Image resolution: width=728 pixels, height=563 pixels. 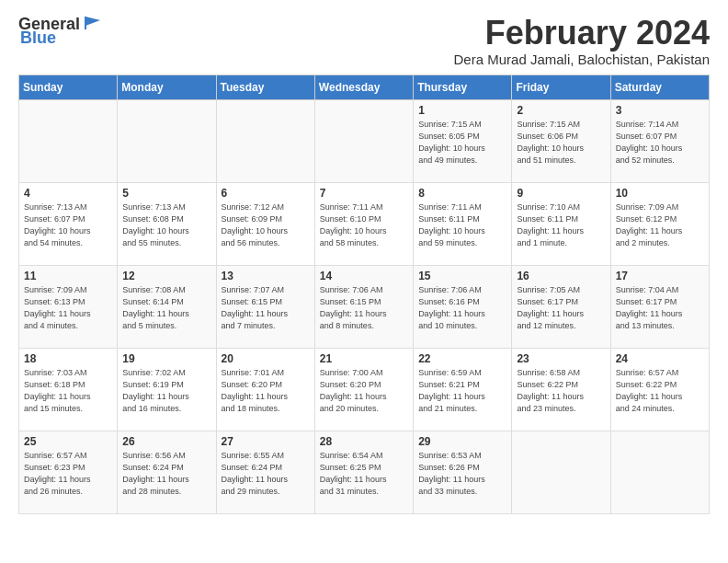 I want to click on day-info: Sunrise: 6:56 AMSunset: 6:24 PMDaylight:…, so click(x=166, y=474).